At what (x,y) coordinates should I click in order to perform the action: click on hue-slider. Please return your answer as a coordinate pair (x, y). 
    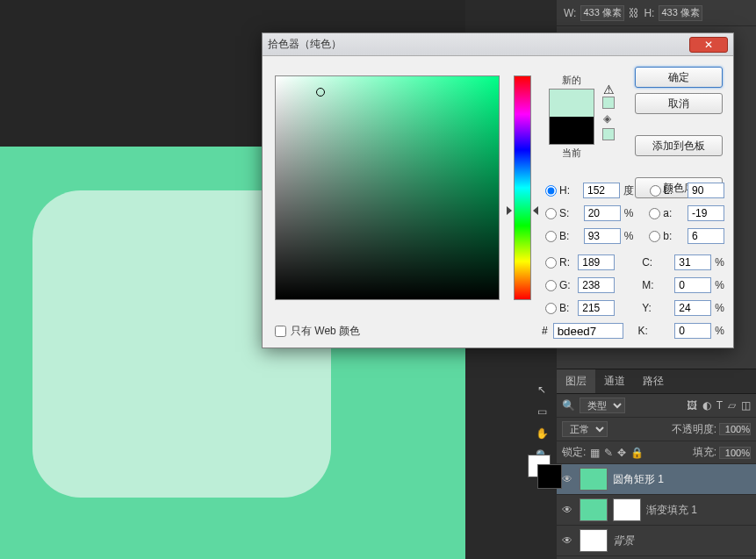
    Looking at the image, I should click on (522, 188).